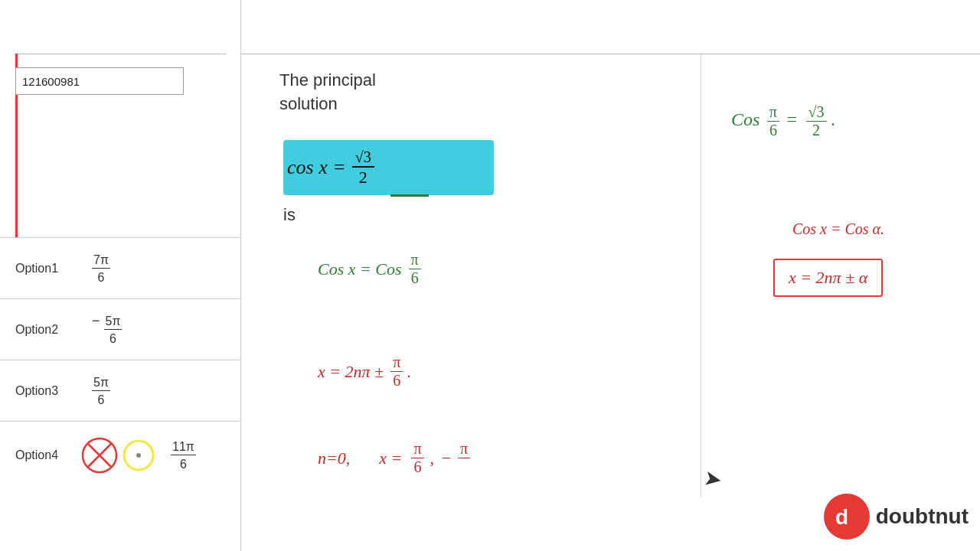 The height and width of the screenshot is (551, 980). I want to click on cursor-arrow-icon: ➤, so click(712, 478).